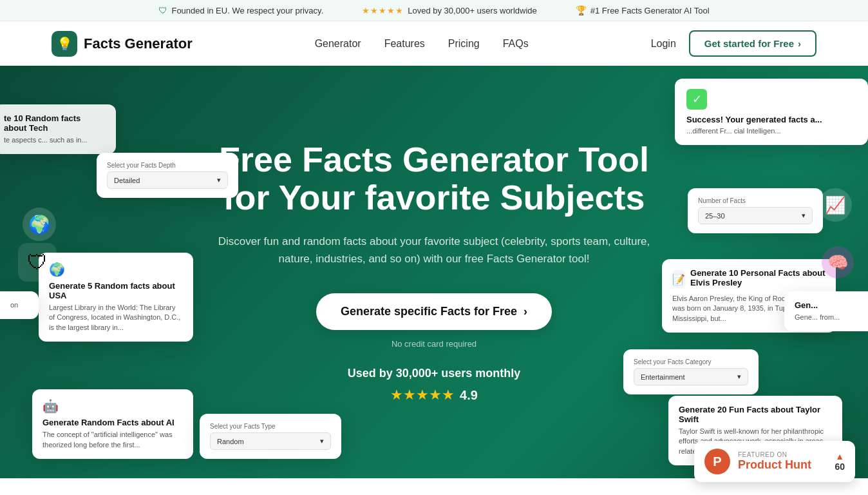 This screenshot has width=868, height=495. I want to click on card-usa-icon: 🌍, so click(116, 269).